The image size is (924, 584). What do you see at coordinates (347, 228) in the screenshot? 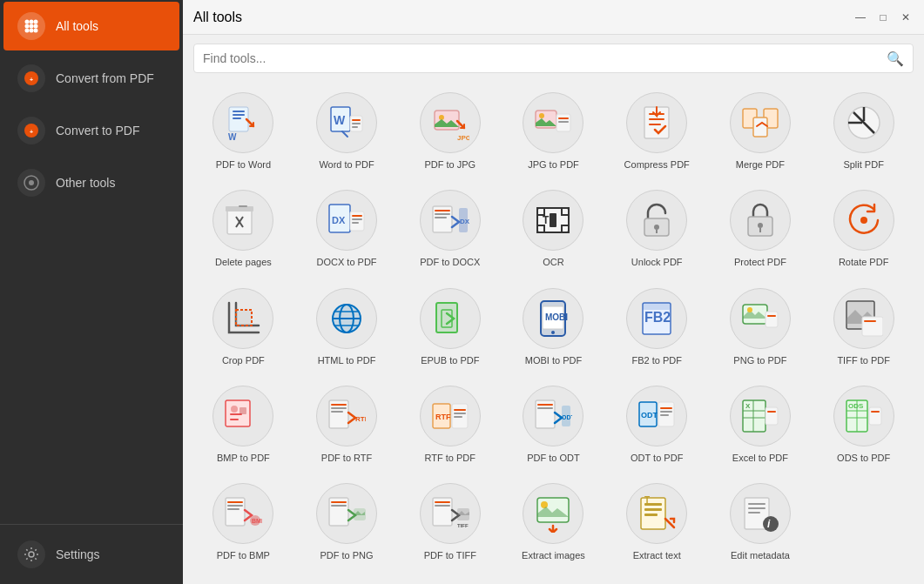
I see `tool-item-docx-to-pdf: DX DOCX to PDF` at bounding box center [347, 228].